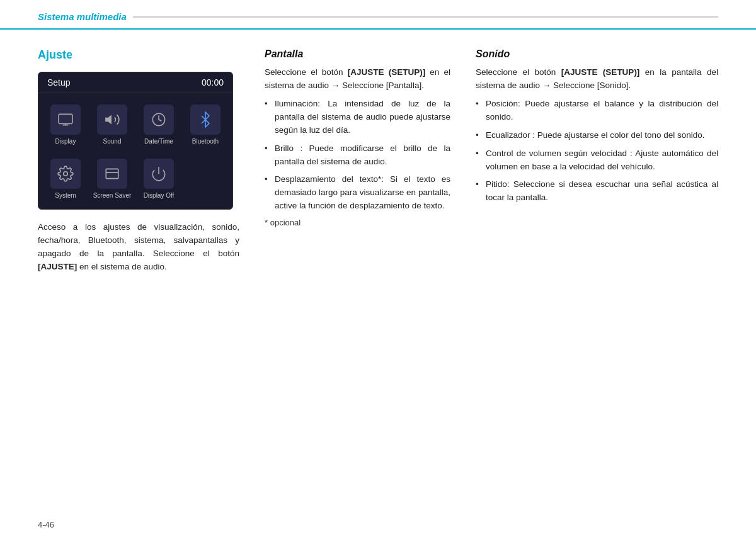  What do you see at coordinates (205, 120) in the screenshot?
I see `bluetooth-icon-box` at bounding box center [205, 120].